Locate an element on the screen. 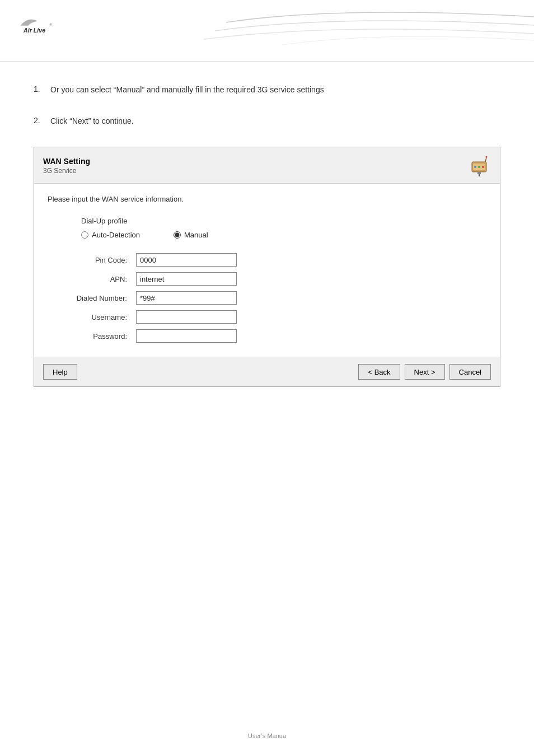 The height and width of the screenshot is (756, 534). page-footer: User’s Manua is located at coordinates (267, 736).